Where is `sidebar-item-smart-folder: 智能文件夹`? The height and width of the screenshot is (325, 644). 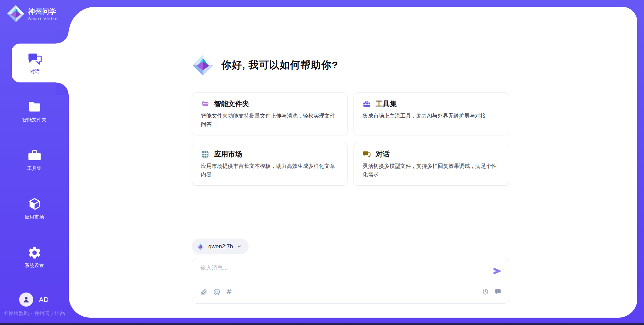
sidebar-item-smart-folder: 智能文件夹 is located at coordinates (34, 111).